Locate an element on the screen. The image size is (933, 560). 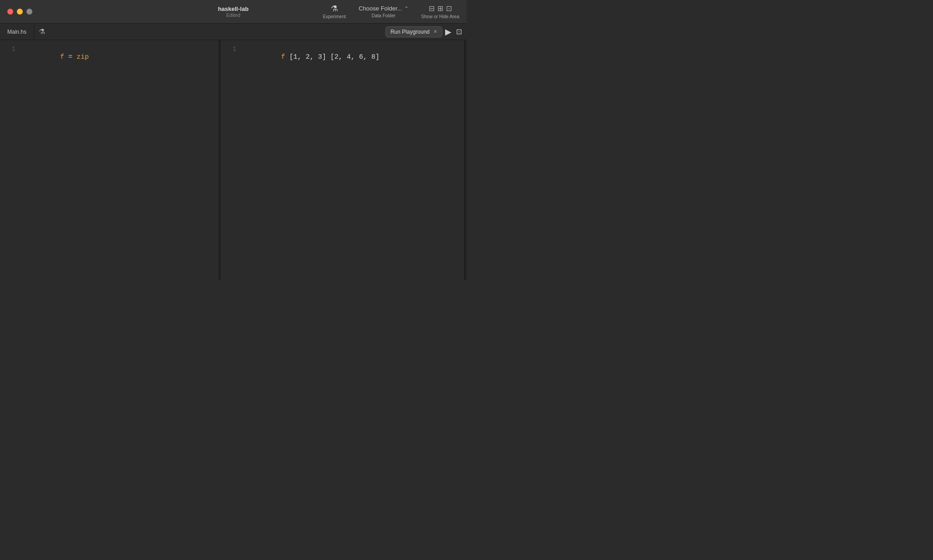
close-button is located at coordinates (10, 12).